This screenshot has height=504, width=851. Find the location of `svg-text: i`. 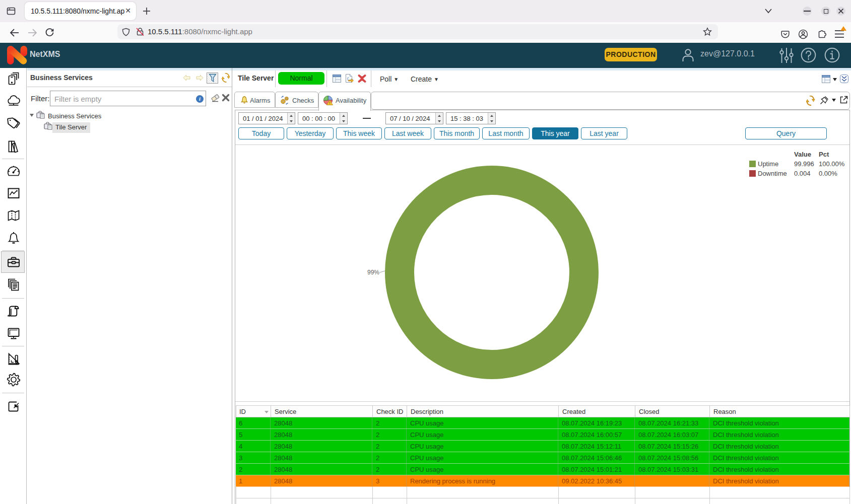

svg-text: i is located at coordinates (200, 99).